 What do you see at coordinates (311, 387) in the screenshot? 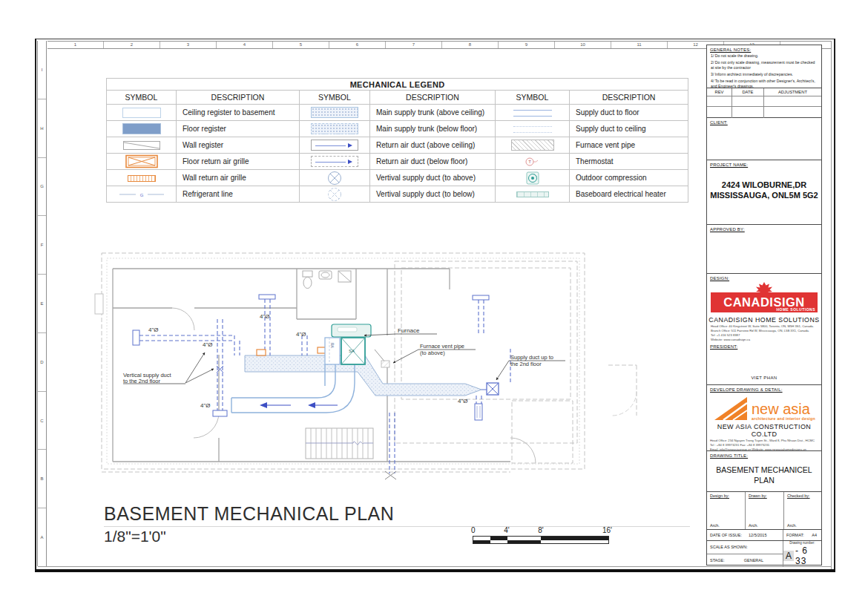
I see `duct-registers` at bounding box center [311, 387].